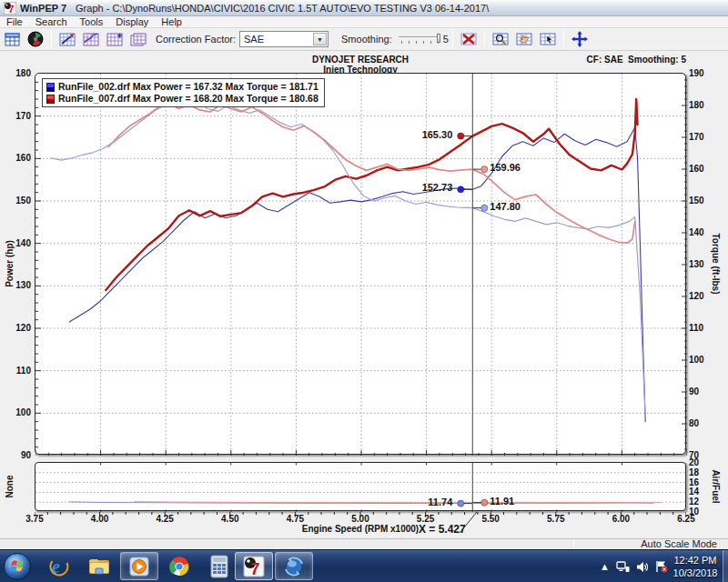  What do you see at coordinates (19, 286) in the screenshot?
I see `power-tick-label: 130` at bounding box center [19, 286].